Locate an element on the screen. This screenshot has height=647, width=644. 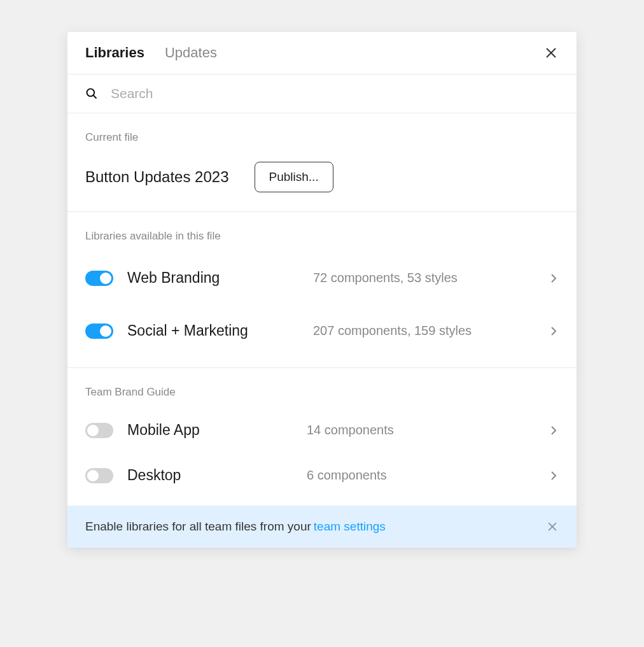
footer-banner: Enable libraries for all team files from… is located at coordinates (322, 527).